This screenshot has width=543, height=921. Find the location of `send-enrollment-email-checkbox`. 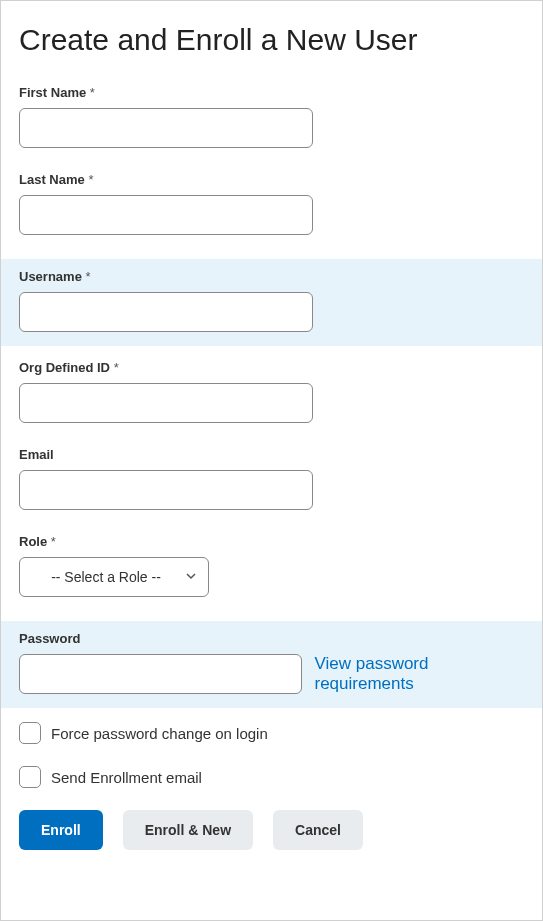

send-enrollment-email-checkbox is located at coordinates (30, 777).